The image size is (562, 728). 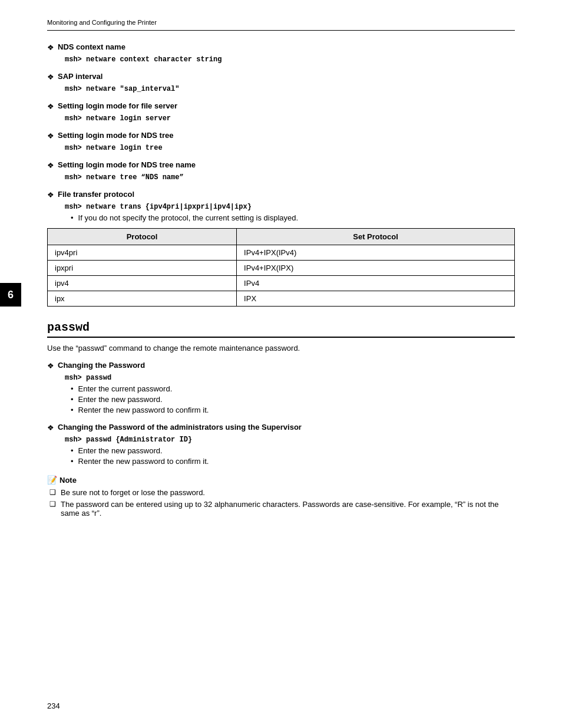 I want to click on bullet-passwd-2: • Enter the new password., so click(x=293, y=400).